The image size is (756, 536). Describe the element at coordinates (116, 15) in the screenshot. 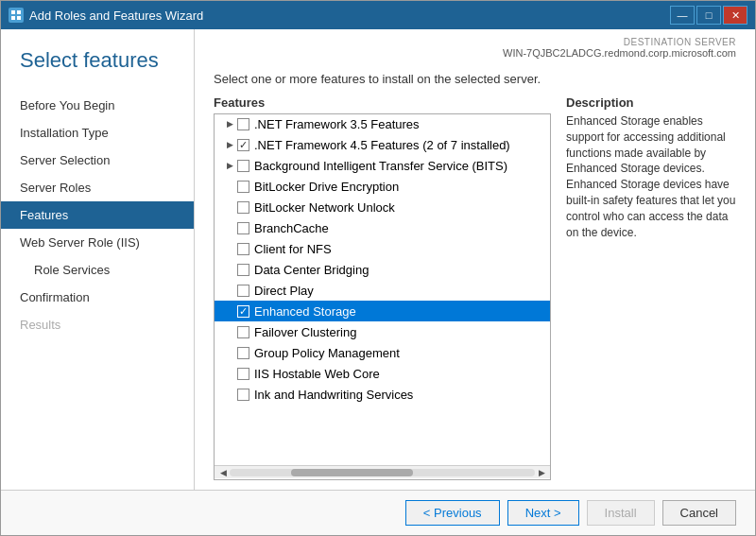

I see `window-title: Add Roles and Features Wizard` at that location.